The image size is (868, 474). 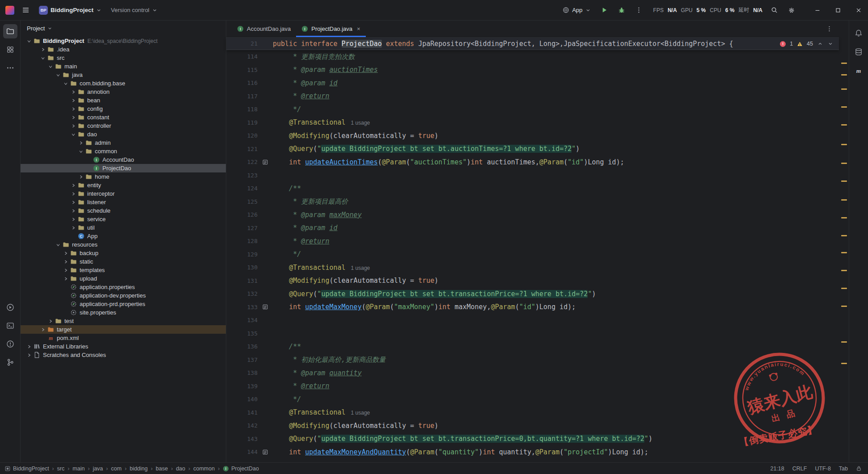 What do you see at coordinates (823, 469) in the screenshot?
I see `file-encoding: UTF-8` at bounding box center [823, 469].